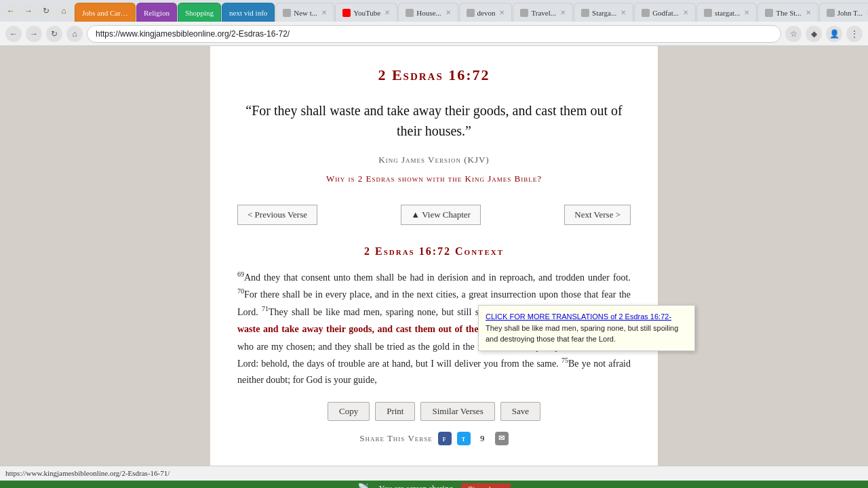  What do you see at coordinates (814, 34) in the screenshot?
I see `extensions-btn: ◆` at bounding box center [814, 34].